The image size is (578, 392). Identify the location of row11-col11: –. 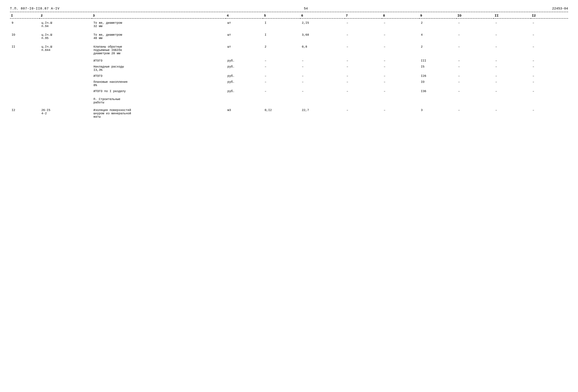
(512, 50).